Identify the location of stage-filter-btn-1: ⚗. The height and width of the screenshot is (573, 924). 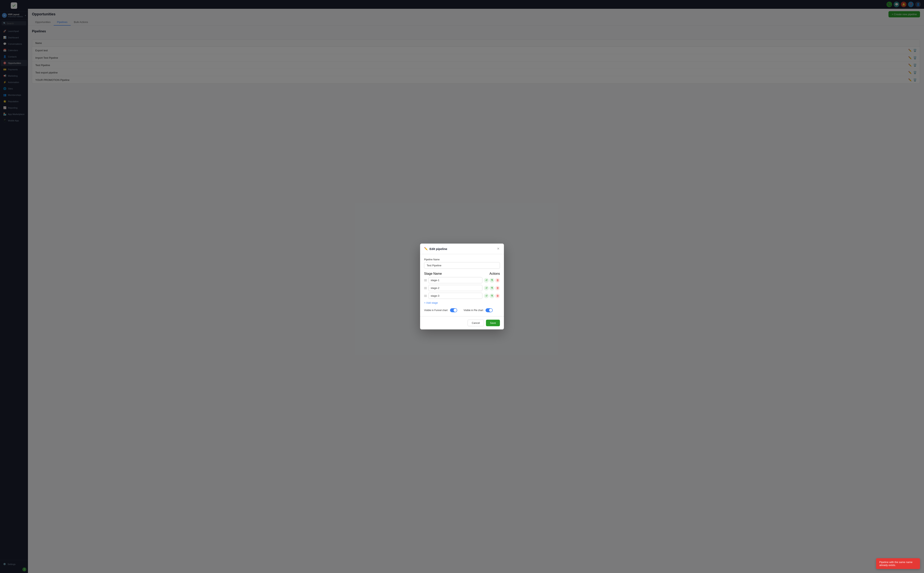
(492, 280).